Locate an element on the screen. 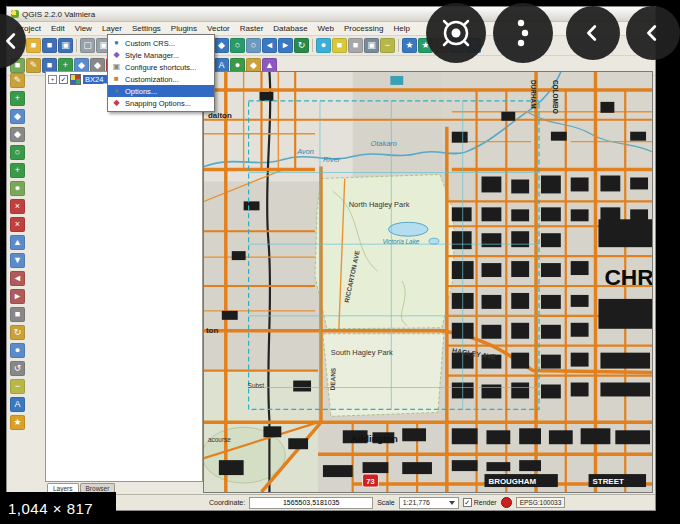  expand-icon: + is located at coordinates (52, 80).